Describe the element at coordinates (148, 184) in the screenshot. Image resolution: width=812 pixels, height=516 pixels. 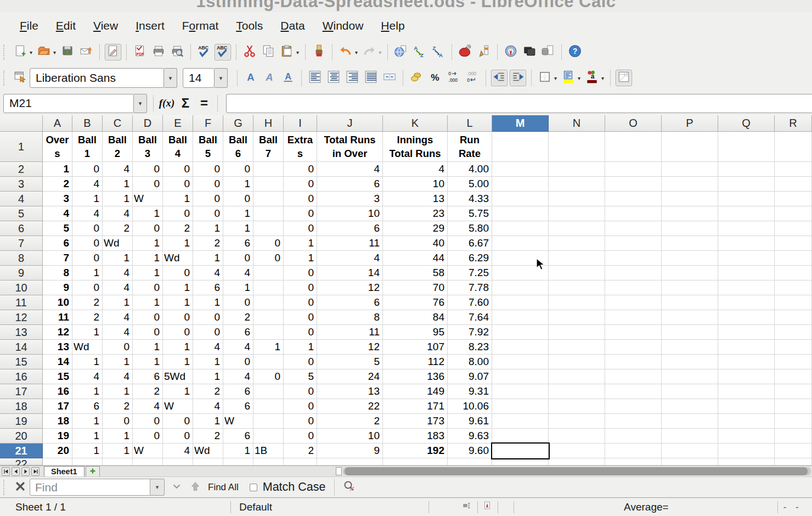
I see `cell-D3: 0` at that location.